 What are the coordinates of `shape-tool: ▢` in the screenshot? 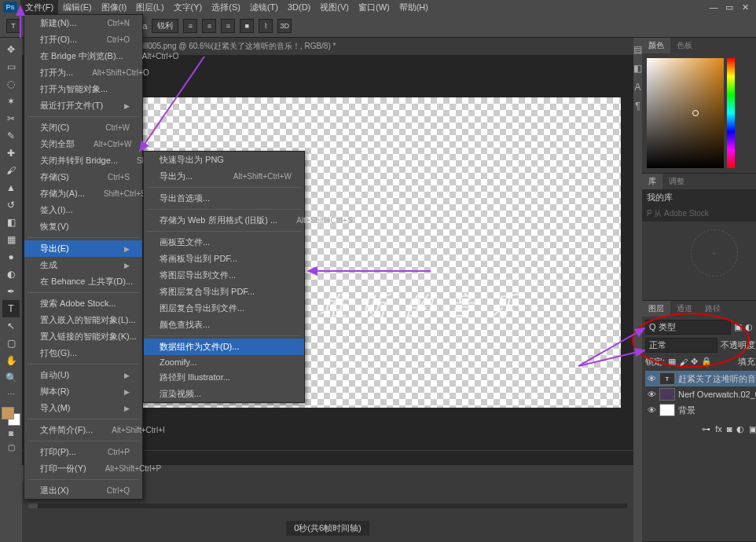 It's located at (11, 343).